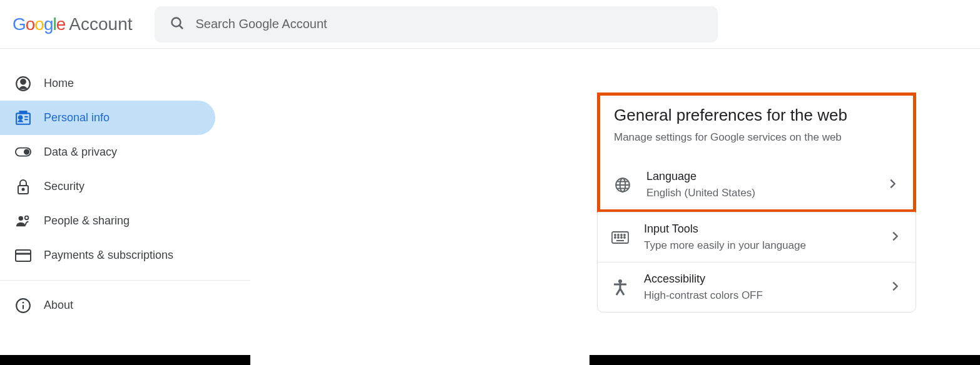 This screenshot has height=365, width=980. What do you see at coordinates (73, 24) in the screenshot?
I see `logo: Google Account` at bounding box center [73, 24].